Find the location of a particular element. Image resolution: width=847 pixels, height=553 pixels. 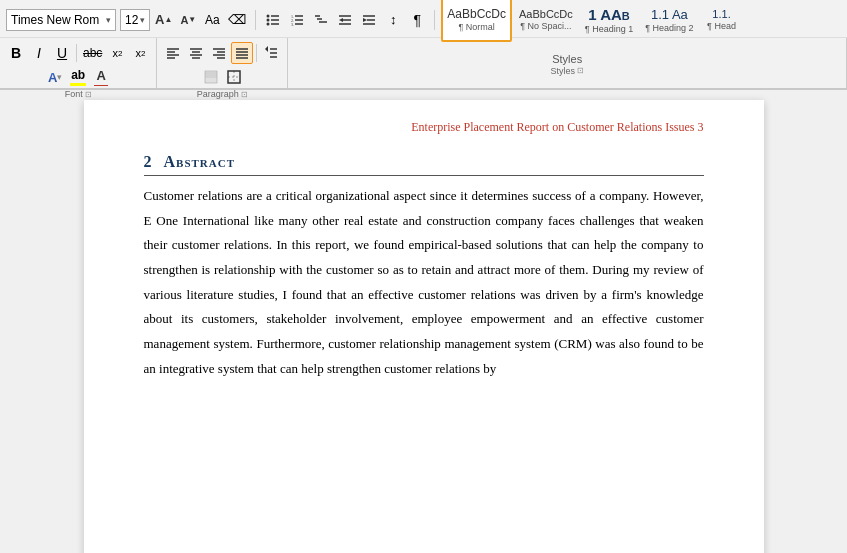

clear-format-button: ⌫ is located at coordinates (237, 20).